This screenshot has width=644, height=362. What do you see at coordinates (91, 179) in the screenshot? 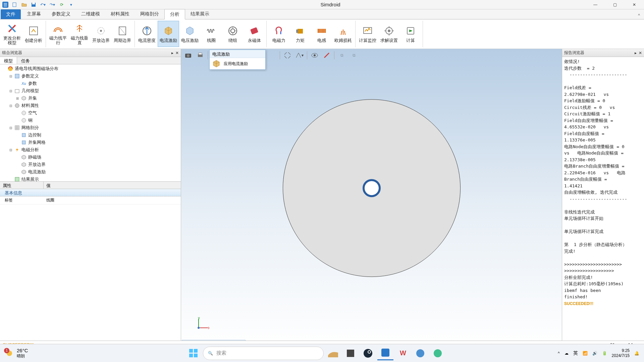
I see `tree-node: 结果展示` at bounding box center [91, 179].